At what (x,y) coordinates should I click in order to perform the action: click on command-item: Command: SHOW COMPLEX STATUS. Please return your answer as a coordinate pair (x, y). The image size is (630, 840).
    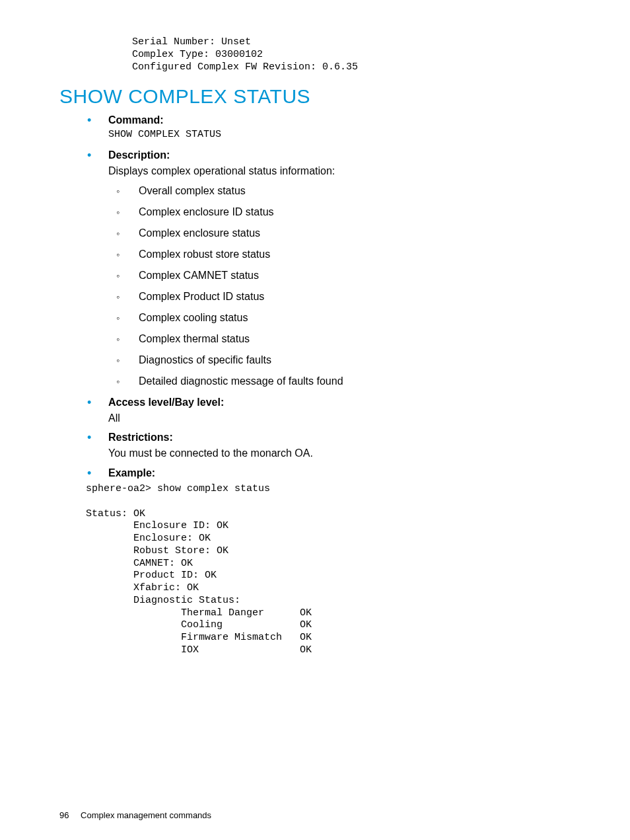
    Looking at the image, I should click on (328, 127).